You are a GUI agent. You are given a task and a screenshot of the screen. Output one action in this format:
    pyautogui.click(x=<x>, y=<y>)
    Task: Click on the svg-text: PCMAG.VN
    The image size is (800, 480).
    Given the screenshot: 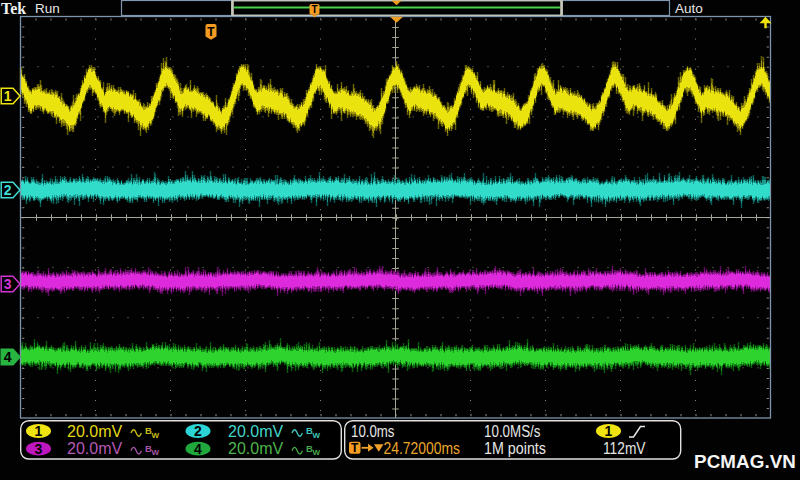 What is the action you would take?
    pyautogui.click(x=745, y=462)
    